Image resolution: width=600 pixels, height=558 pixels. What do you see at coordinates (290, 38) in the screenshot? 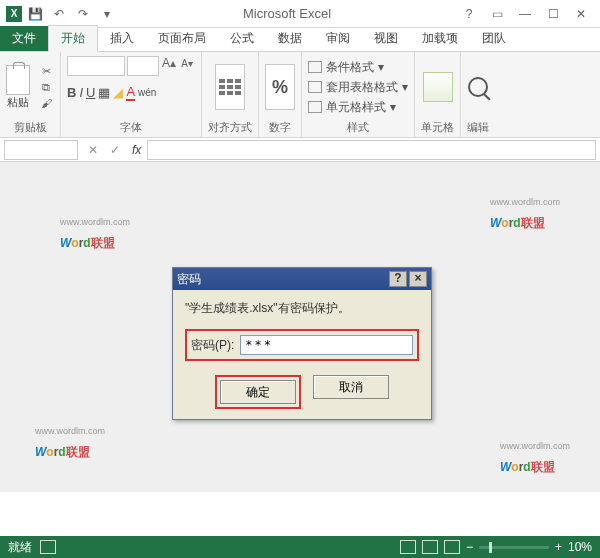
I see `tab-data: 数据` at bounding box center [290, 38].